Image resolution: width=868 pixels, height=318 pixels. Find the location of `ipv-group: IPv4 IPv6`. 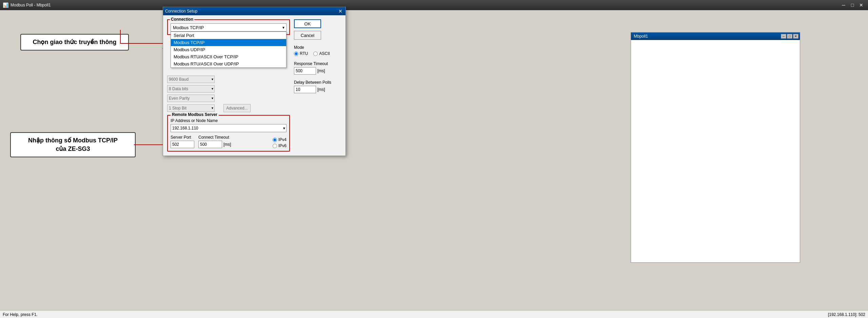

ipv-group: IPv4 IPv6 is located at coordinates (279, 143).